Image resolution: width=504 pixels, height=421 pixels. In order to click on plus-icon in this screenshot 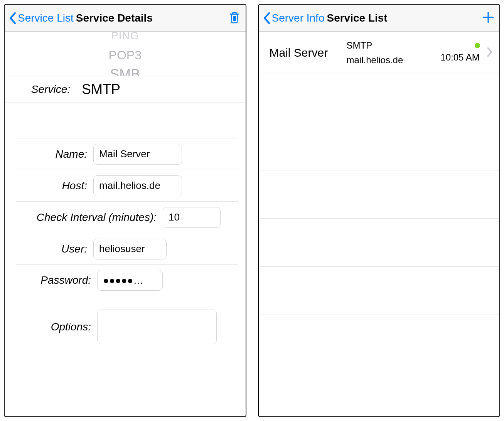, I will do `click(488, 18)`.